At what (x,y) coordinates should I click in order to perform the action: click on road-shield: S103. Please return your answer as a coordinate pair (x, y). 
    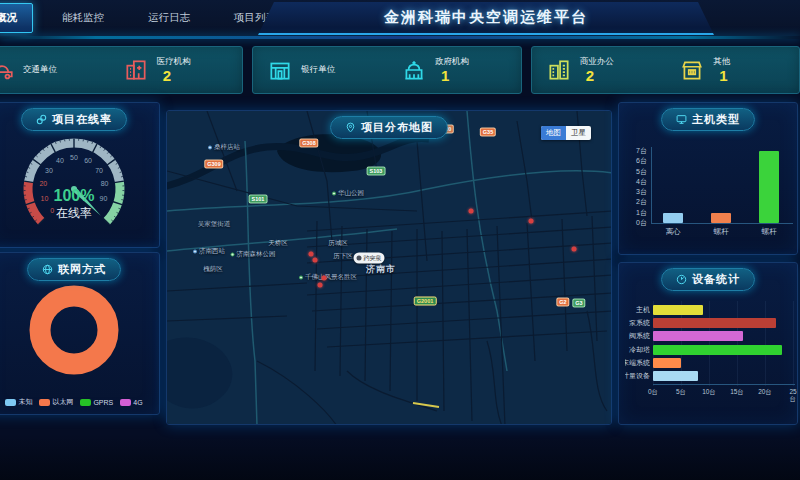
    Looking at the image, I should click on (376, 172).